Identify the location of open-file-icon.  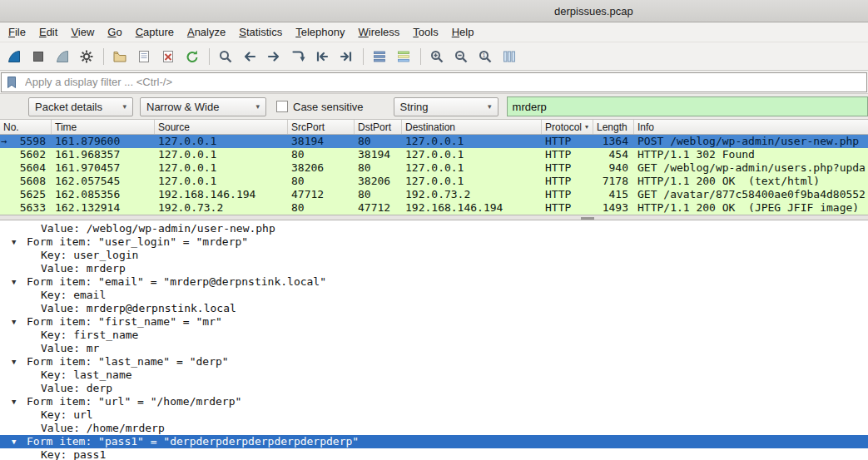
(120, 57).